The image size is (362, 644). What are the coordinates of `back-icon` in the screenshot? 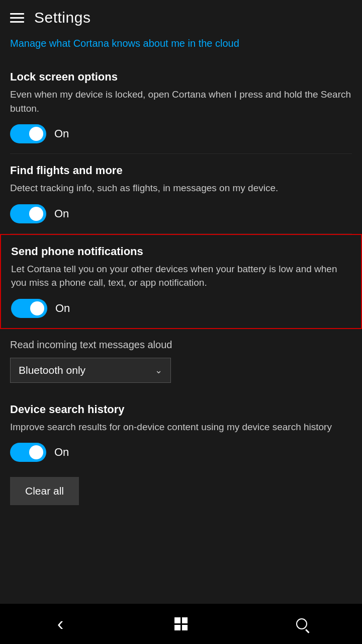 It's located at (60, 624).